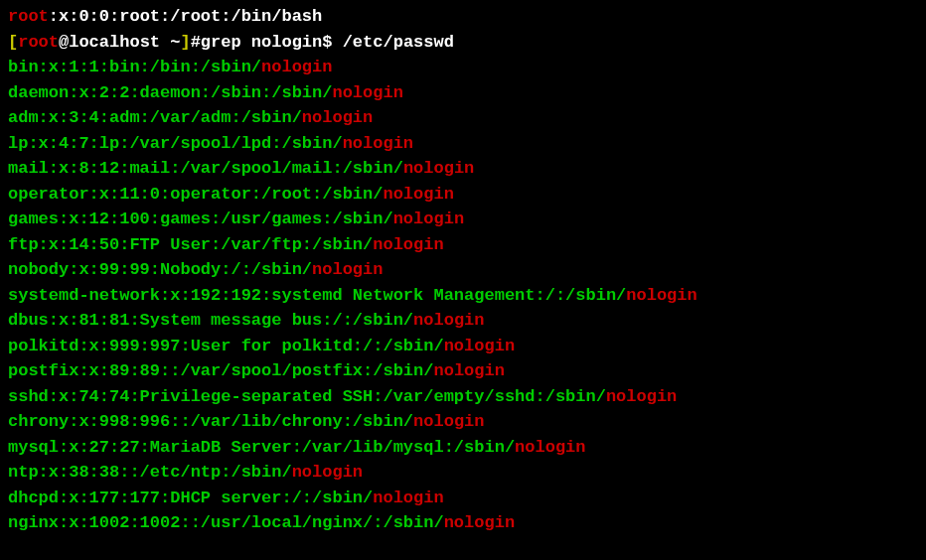 Image resolution: width=926 pixels, height=560 pixels. Describe the element at coordinates (211, 421) in the screenshot. I see `entry-prefix: chrony:x:998:996::/var/lib/chrony:/sbin/` at that location.